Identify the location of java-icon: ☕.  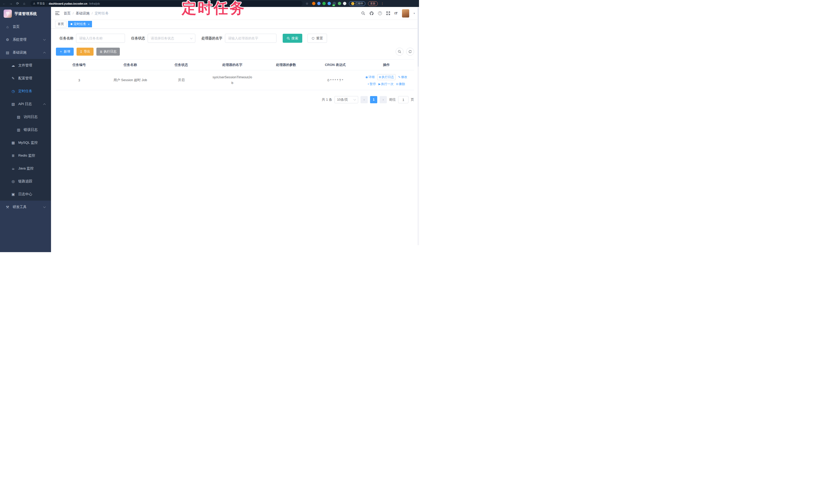
(13, 168).